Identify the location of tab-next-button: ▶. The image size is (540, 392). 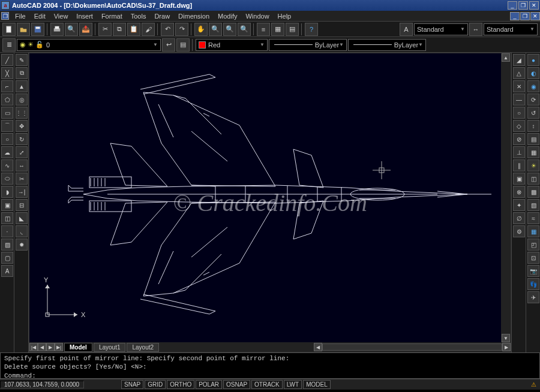
(50, 347).